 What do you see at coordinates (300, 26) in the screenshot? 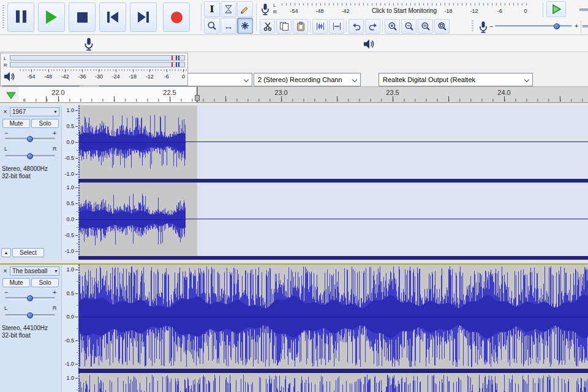
I see `paste-button` at bounding box center [300, 26].